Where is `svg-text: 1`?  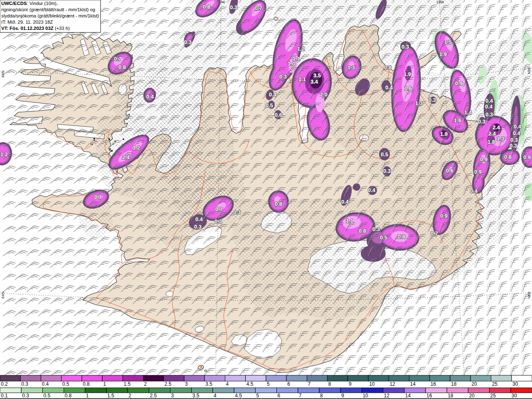
svg-text: 1 is located at coordinates (87, 396).